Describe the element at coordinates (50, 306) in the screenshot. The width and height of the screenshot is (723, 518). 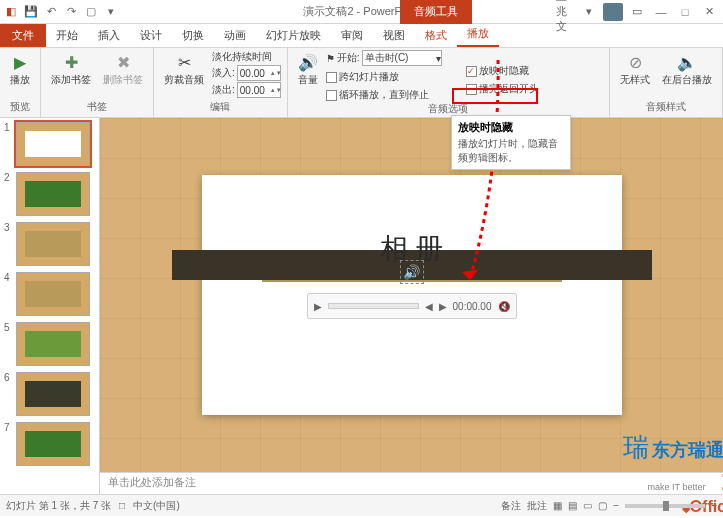
I see `slide-thumbnails-panel: 1 2 3 4 5 6 7` at that location.